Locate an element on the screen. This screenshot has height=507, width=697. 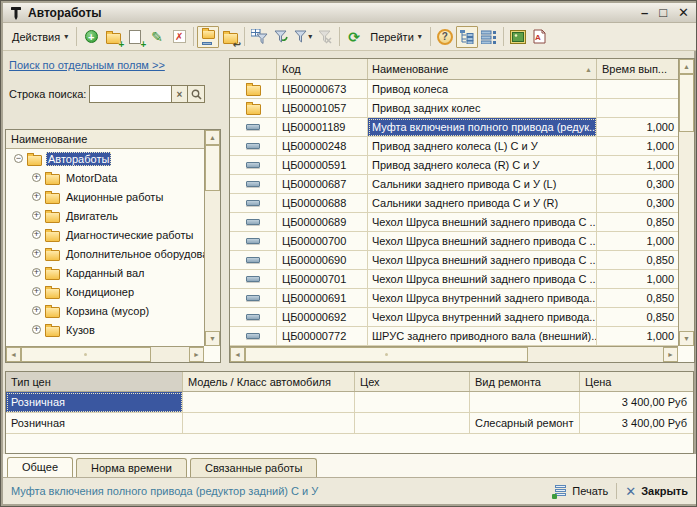
table-row-selected: ЦБ00001189 Муфта включения полного приво… is located at coordinates (454, 128).